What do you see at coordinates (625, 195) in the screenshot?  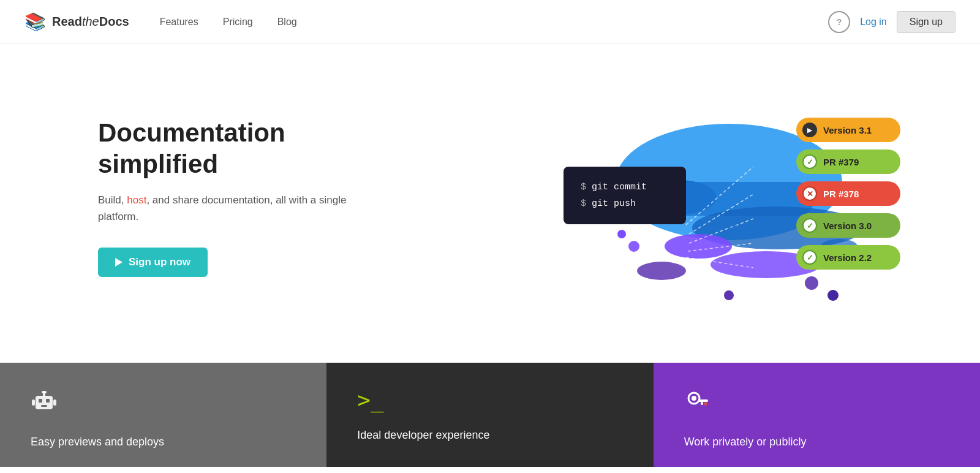 I see `terminal-box: $ git commit $ git push` at bounding box center [625, 195].